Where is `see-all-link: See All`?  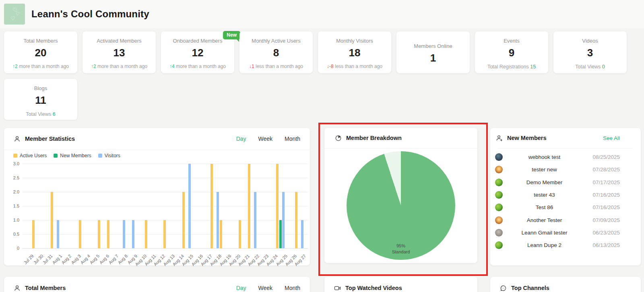
see-all-link: See All is located at coordinates (611, 138).